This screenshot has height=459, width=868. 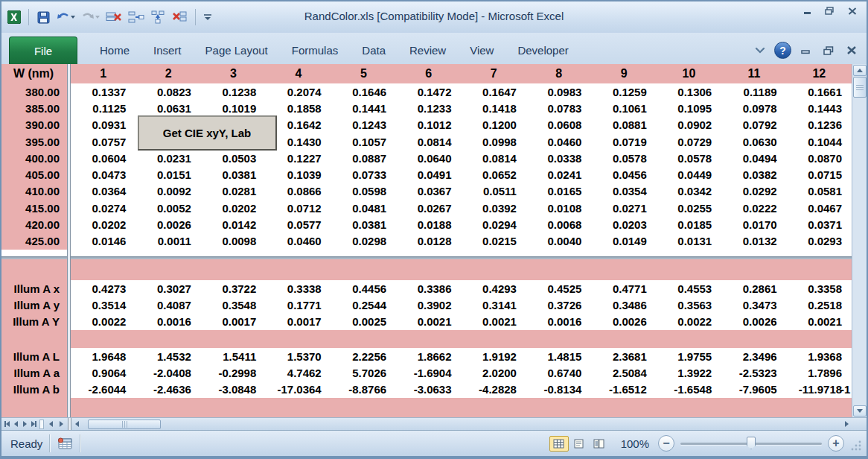 What do you see at coordinates (91, 17) in the screenshot?
I see `redo-button` at bounding box center [91, 17].